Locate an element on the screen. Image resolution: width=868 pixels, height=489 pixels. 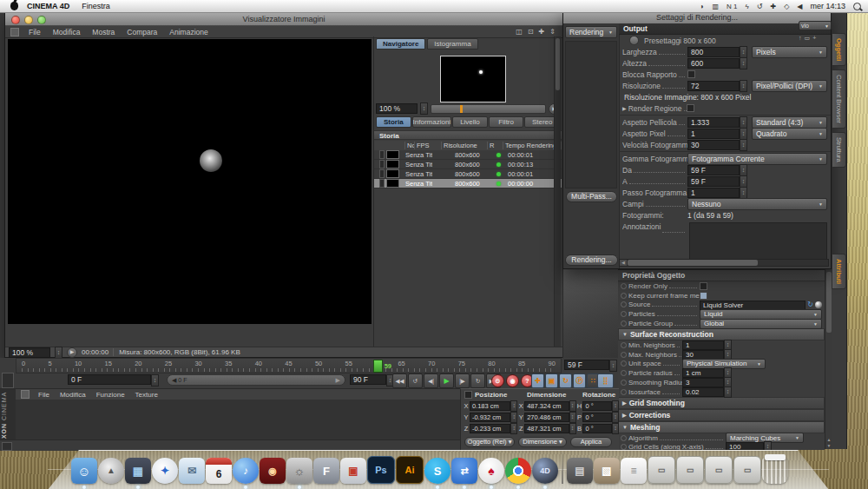
source-link-icon: ↻ is located at coordinates (811, 304).